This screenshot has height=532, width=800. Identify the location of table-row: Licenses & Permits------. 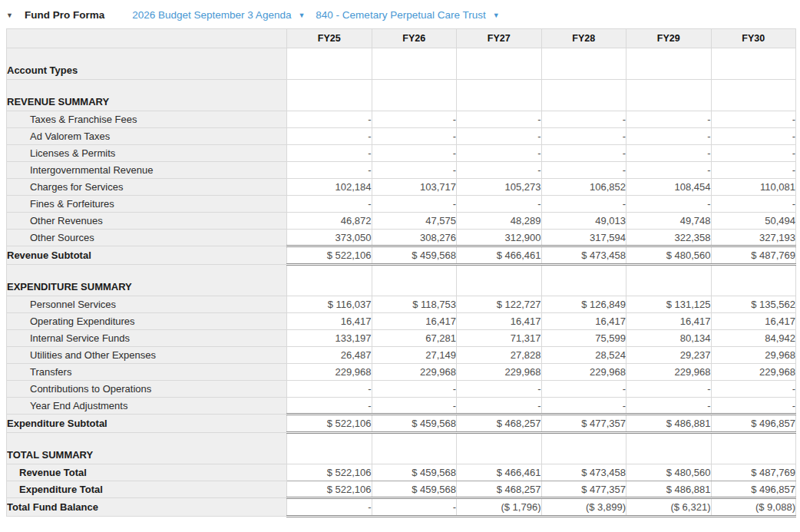
(402, 154).